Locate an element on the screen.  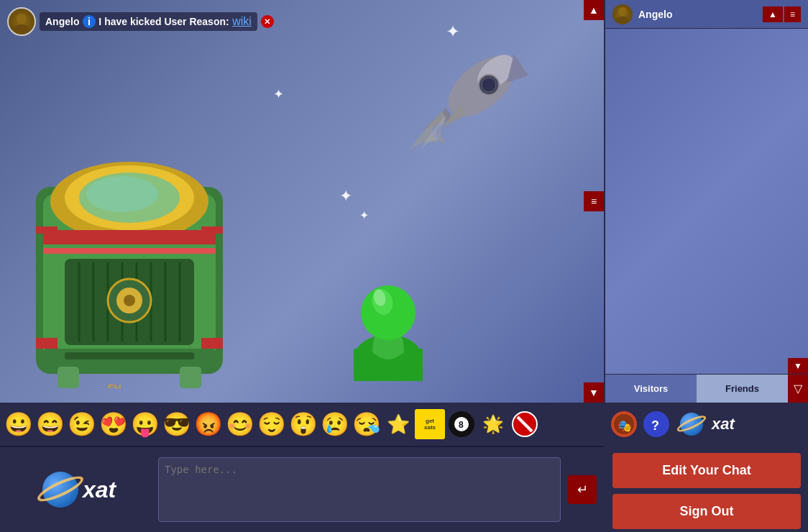
emoji-sleepy: 😪 is located at coordinates (367, 424).